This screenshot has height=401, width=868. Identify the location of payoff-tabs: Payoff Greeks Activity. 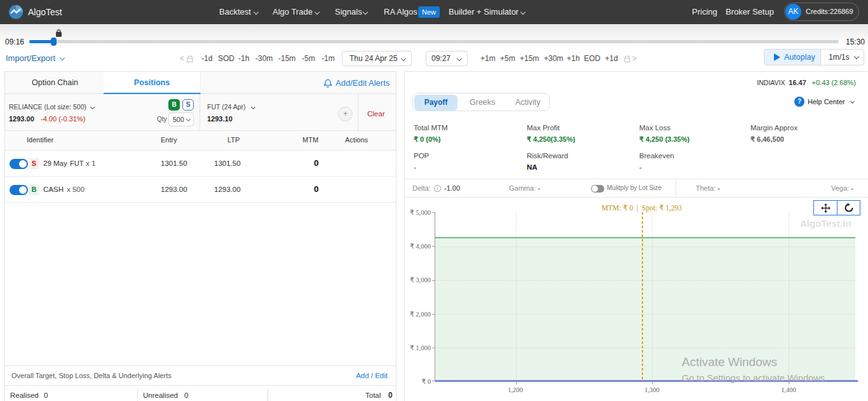
(481, 102).